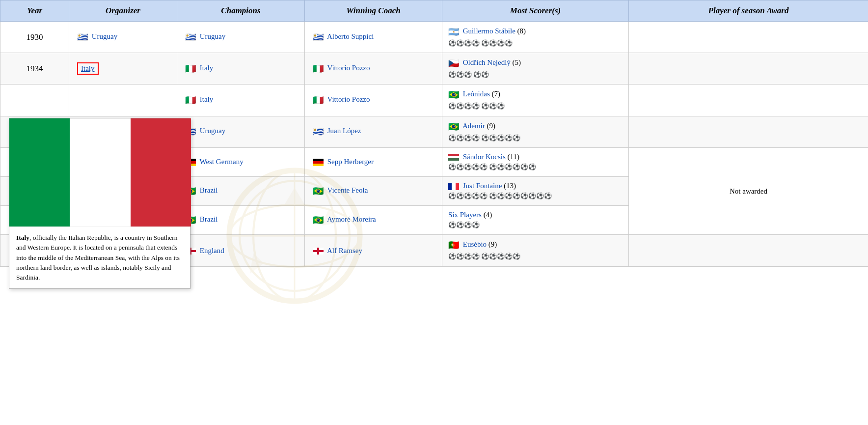  What do you see at coordinates (318, 162) in the screenshot?
I see `coach-flag-de` at bounding box center [318, 162].